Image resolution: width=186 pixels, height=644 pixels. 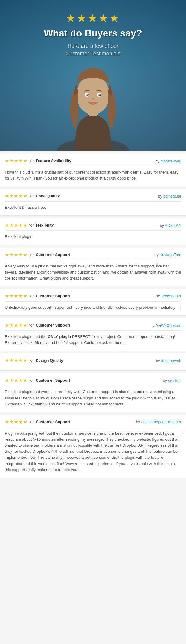 I want to click on review-category: Code Quality, so click(x=48, y=196).